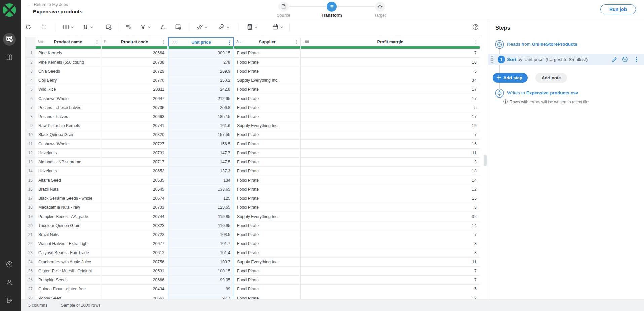  I want to click on product-code-cell: 20635, so click(135, 180).